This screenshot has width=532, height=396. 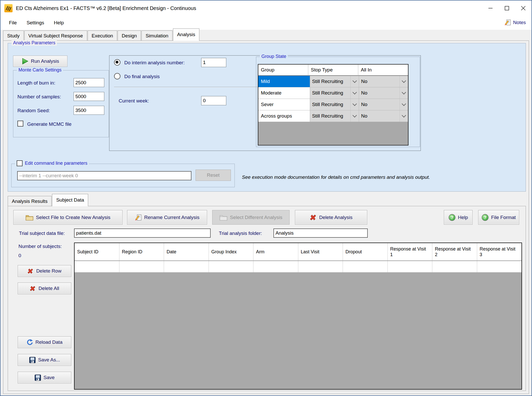 What do you see at coordinates (214, 62) in the screenshot?
I see `interim-number-input` at bounding box center [214, 62].